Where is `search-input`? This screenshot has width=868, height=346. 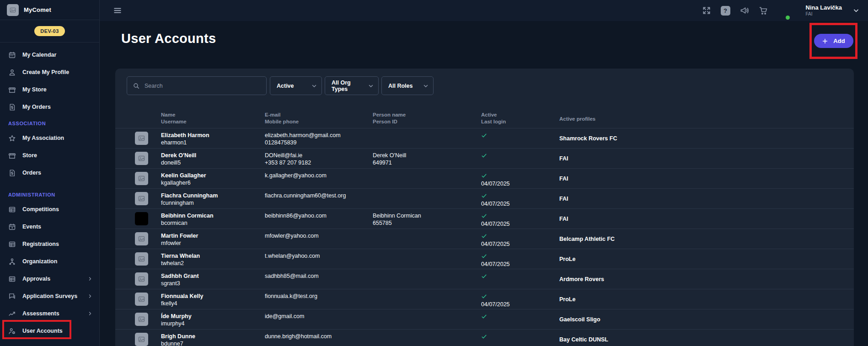
search-input is located at coordinates (203, 86).